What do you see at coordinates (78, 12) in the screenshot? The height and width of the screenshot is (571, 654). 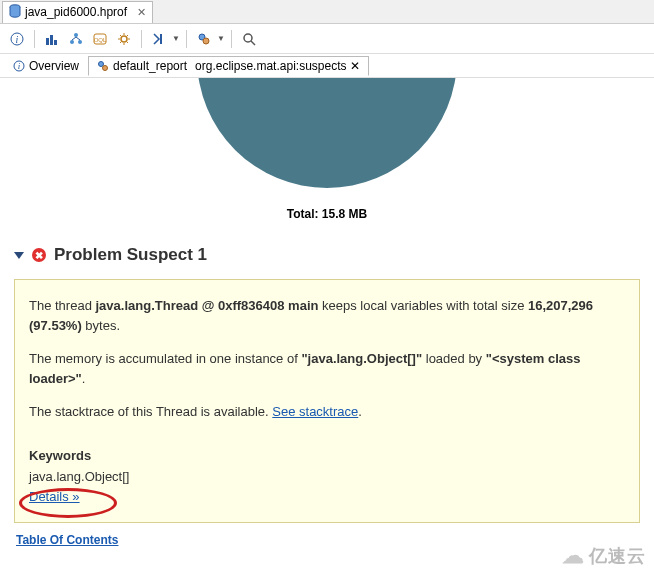 I see `editor-tab: java_pid6000.hprof ✕` at bounding box center [78, 12].